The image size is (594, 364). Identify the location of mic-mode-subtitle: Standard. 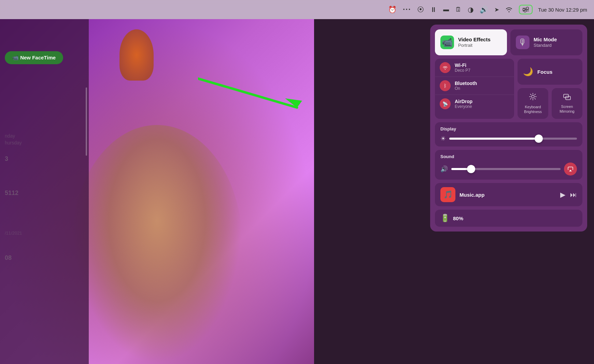
(545, 46).